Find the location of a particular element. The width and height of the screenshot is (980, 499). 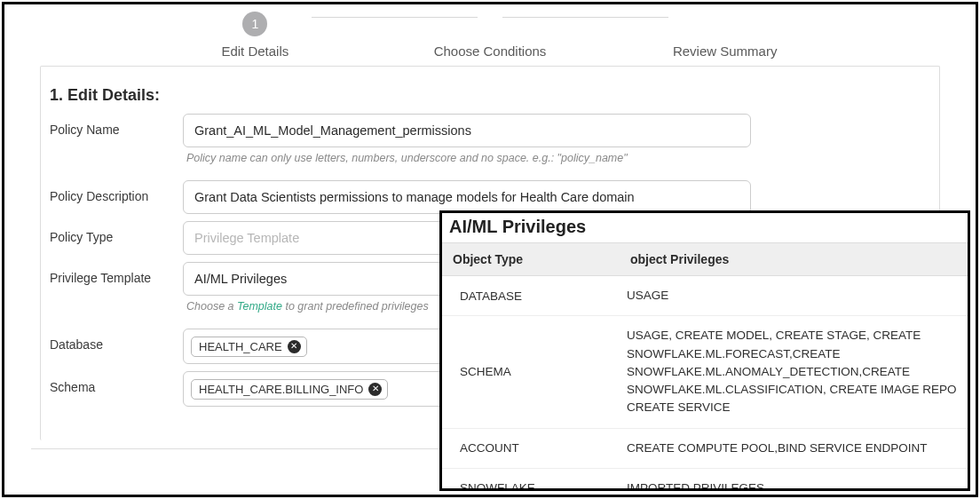

policy-name-input is located at coordinates (467, 131).